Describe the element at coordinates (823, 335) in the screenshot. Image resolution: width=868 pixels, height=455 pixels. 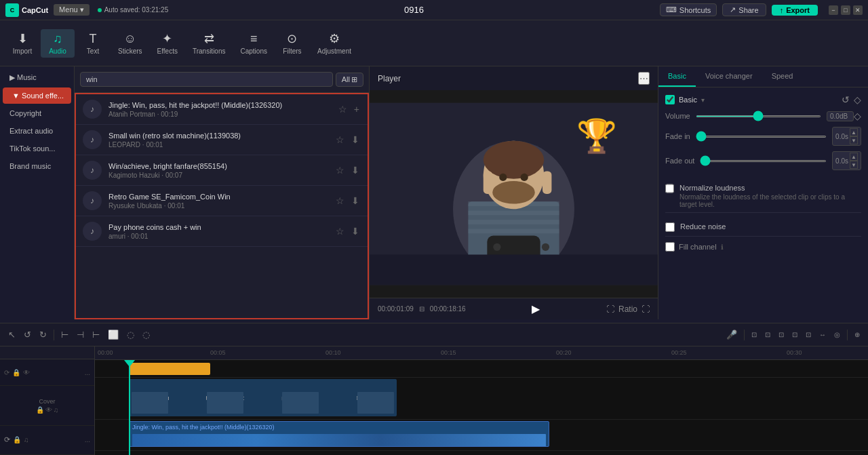
I see `tl-ctrl-6: ↔` at that location.